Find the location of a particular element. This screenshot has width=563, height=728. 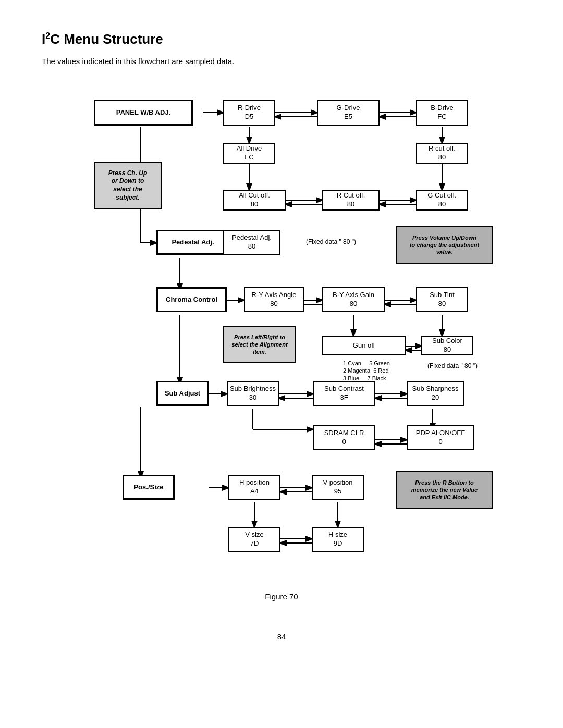

all-cutoff-box: All Cut off.80 is located at coordinates (254, 200).